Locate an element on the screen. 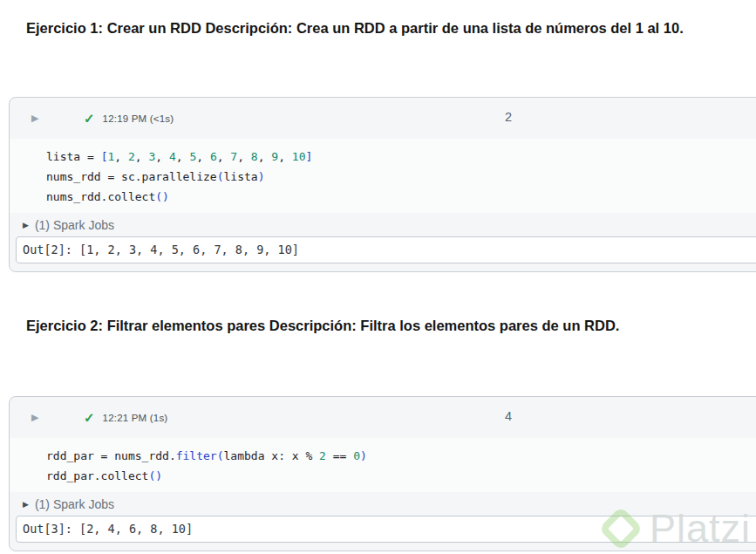 This screenshot has height=554, width=756. cell-output: Out[3]: [2, 4, 6, 8, 10] is located at coordinates (385, 529).